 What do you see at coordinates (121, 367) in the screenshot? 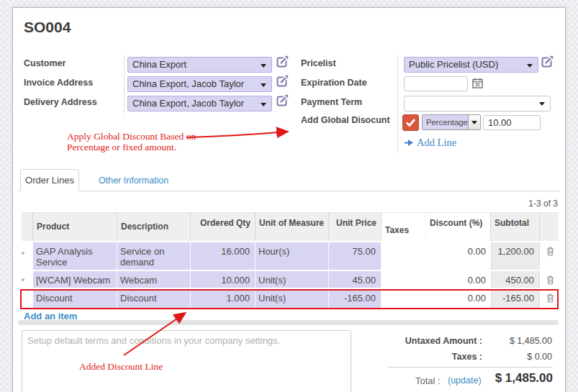
I see `annotation-discount-line: Added Discount Line` at bounding box center [121, 367].